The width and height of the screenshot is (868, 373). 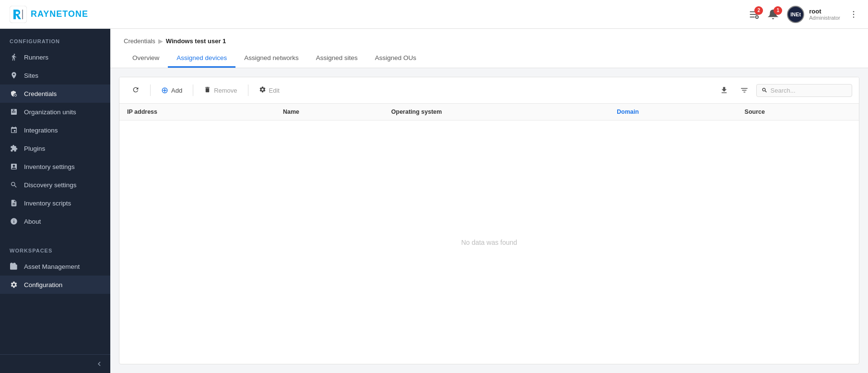 I want to click on sidebar-label-asset-management: Asset Management, so click(x=52, y=267).